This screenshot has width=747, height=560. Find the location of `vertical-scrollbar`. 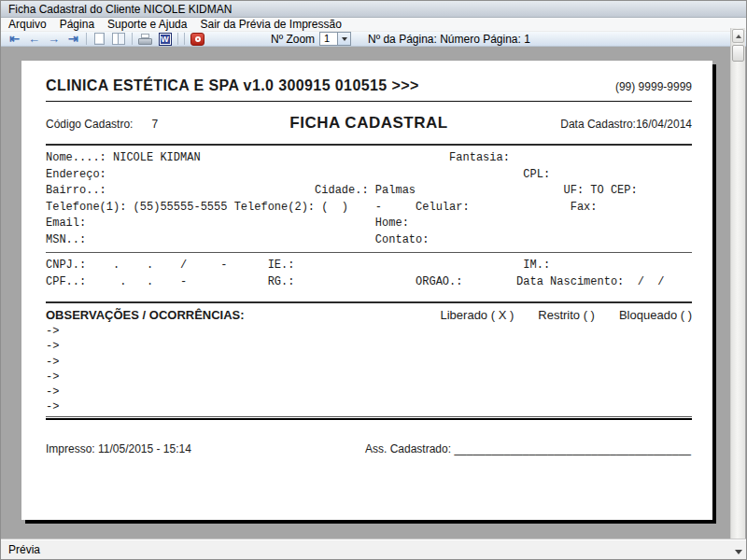

vertical-scrollbar is located at coordinates (738, 284).